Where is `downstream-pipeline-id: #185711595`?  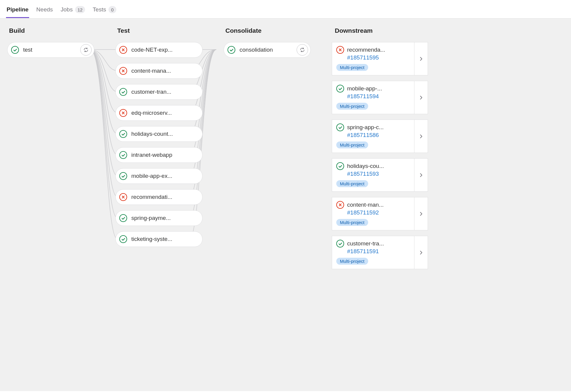 downstream-pipeline-id: #185711595 is located at coordinates (379, 58).